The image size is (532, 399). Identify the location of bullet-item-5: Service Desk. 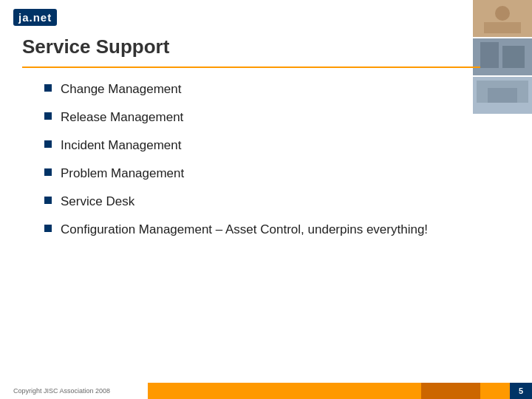
(236, 202).